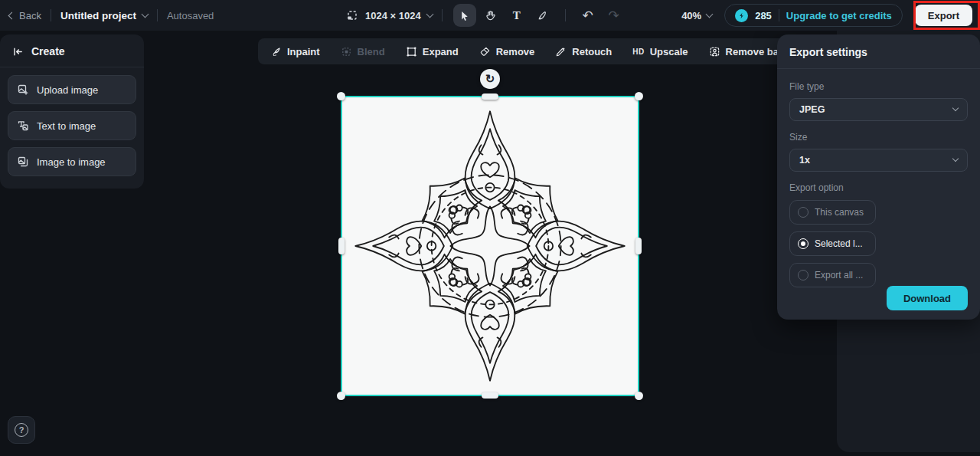 Image resolution: width=980 pixels, height=456 pixels. What do you see at coordinates (588, 15) in the screenshot?
I see `undo-button: ↶` at bounding box center [588, 15].